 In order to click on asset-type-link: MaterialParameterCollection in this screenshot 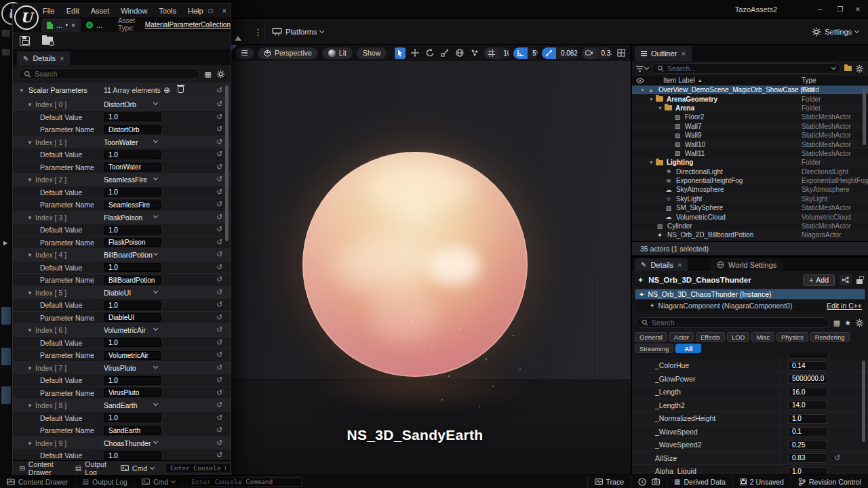, I will do `click(188, 24)`.